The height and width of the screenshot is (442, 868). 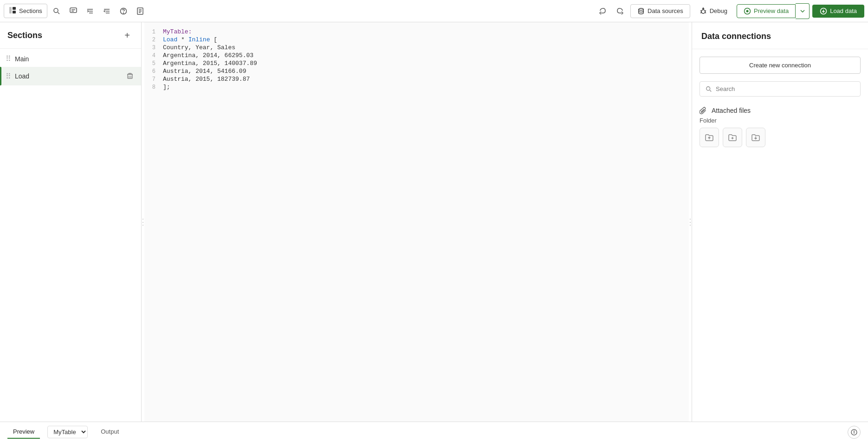 What do you see at coordinates (143, 222) in the screenshot?
I see `left-resize-handle` at bounding box center [143, 222].